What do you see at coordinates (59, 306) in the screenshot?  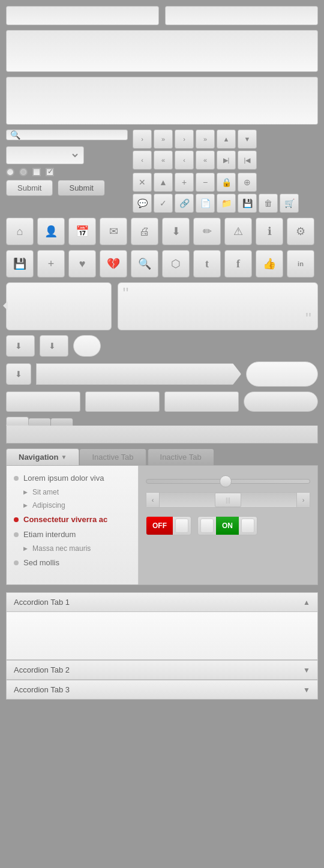 I see `speech-bubble` at bounding box center [59, 306].